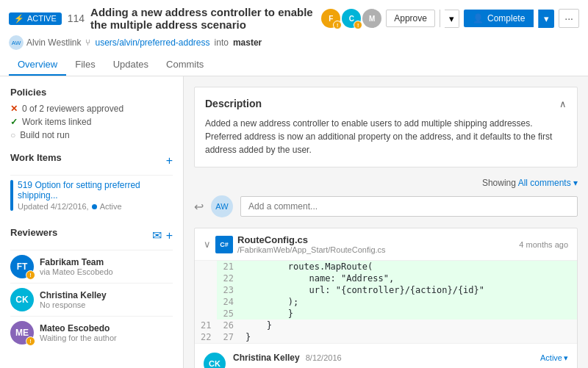 This screenshot has height=368, width=588. What do you see at coordinates (198, 207) in the screenshot?
I see `reply-arrow-icon: ↩` at bounding box center [198, 207].